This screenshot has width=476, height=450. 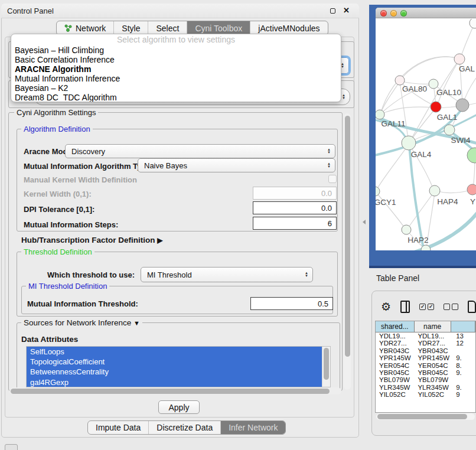 I want to click on data-attributes-list: SelfLoopsTopologicalCoefficientBetweenne…, so click(x=178, y=367).